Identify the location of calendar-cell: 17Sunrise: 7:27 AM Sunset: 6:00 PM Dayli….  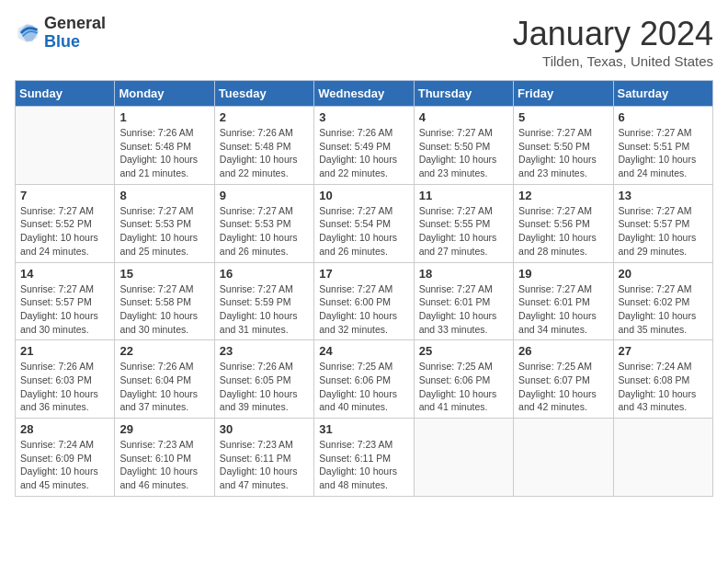
(364, 302).